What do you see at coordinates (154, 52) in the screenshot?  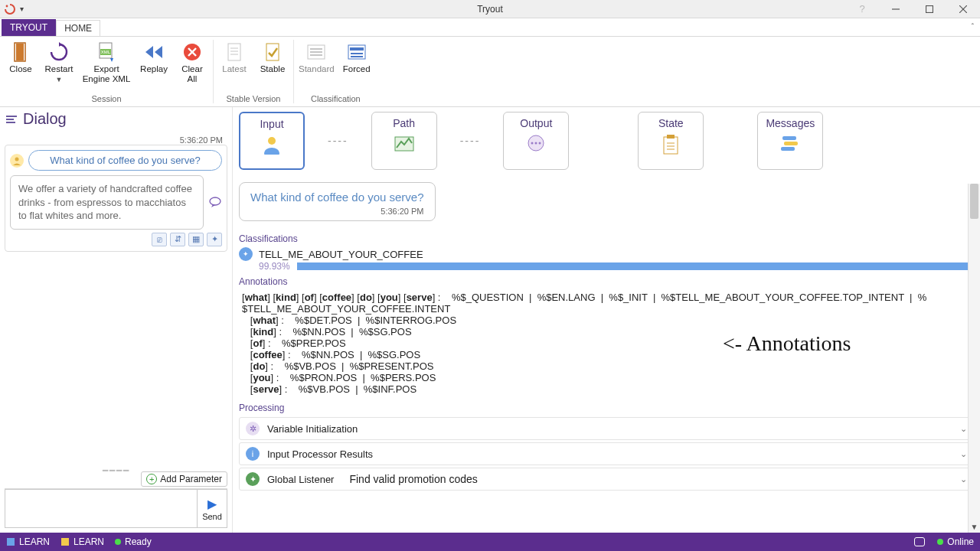 I see `rewind-icon` at bounding box center [154, 52].